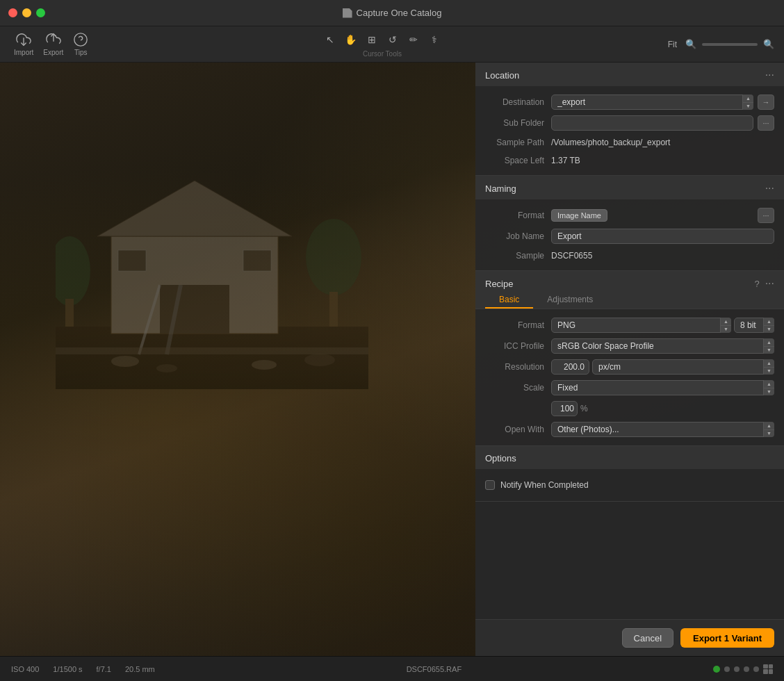  What do you see at coordinates (663, 346) in the screenshot?
I see `icc-profile-select: sRGB Color Space Profile` at bounding box center [663, 346].